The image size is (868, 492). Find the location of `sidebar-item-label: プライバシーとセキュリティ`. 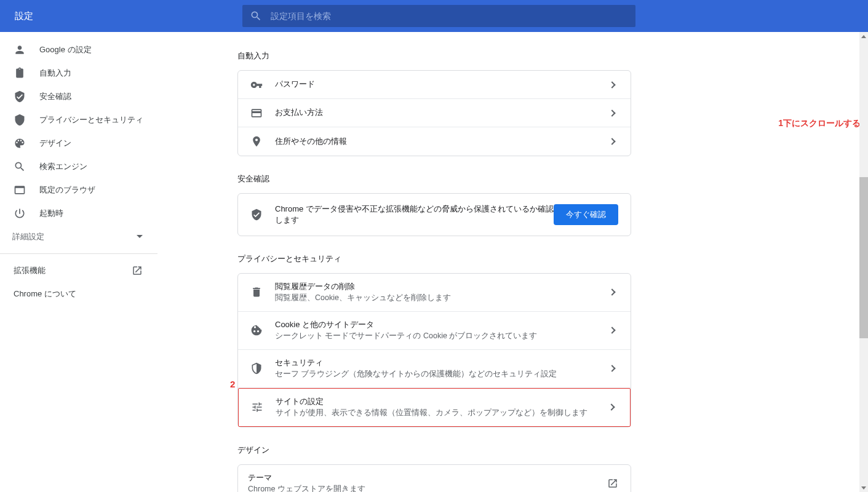

sidebar-item-label: プライバシーとセキュリティ is located at coordinates (91, 120).